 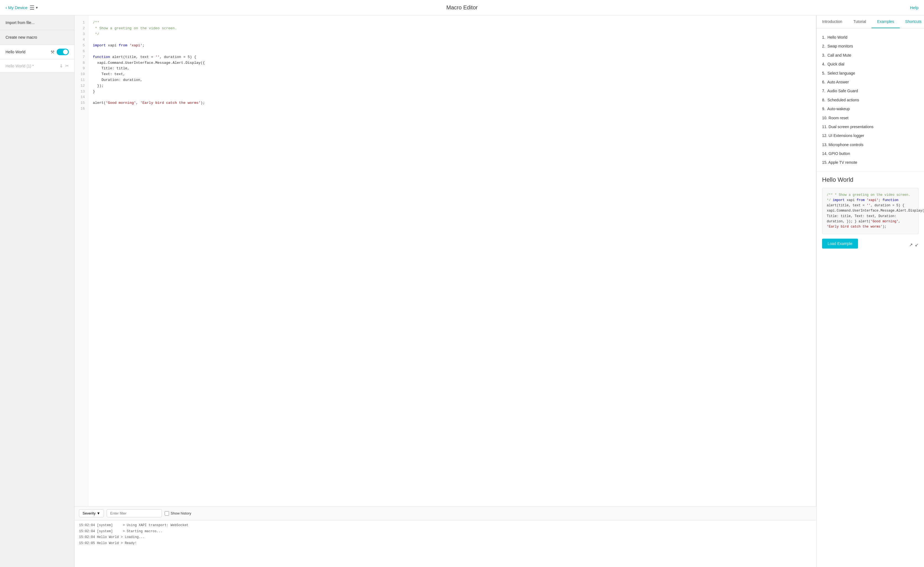 What do you see at coordinates (181, 513) in the screenshot?
I see `show-history-text: Show history` at bounding box center [181, 513].